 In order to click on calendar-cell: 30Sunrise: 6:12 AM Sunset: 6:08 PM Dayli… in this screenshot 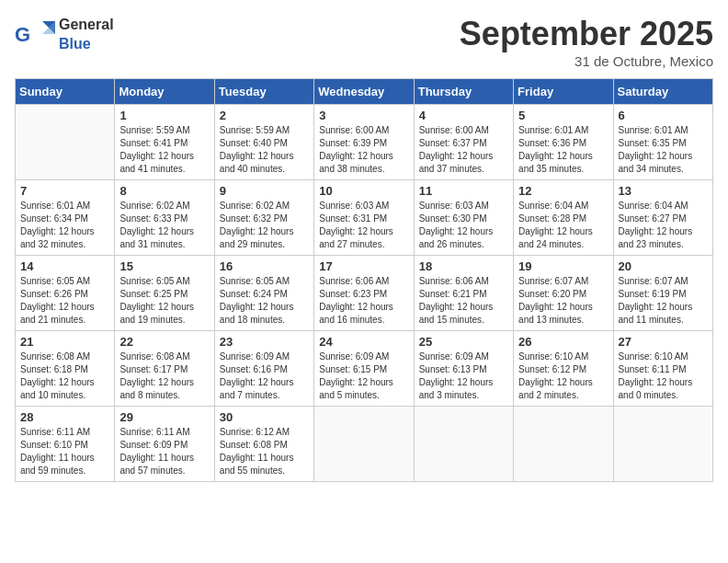, I will do `click(264, 444)`.